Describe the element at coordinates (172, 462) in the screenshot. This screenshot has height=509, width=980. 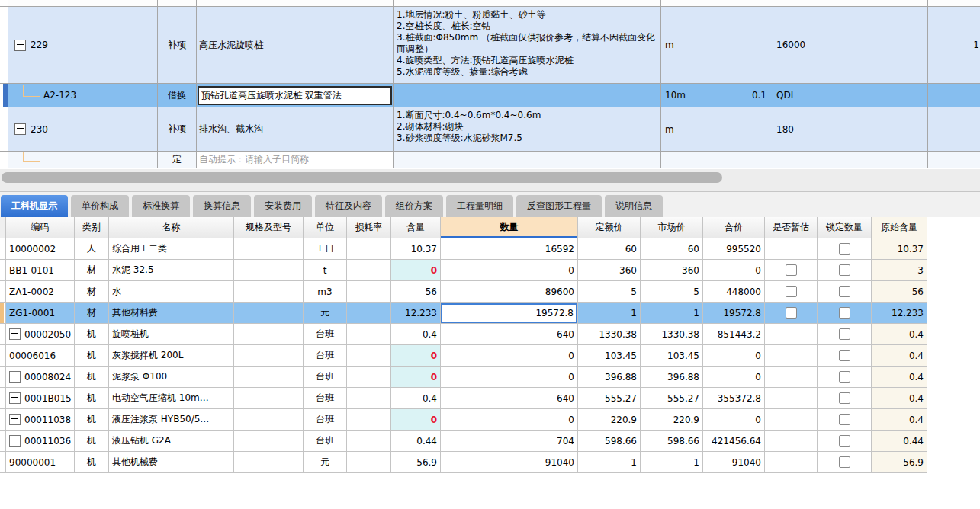
I see `cell-name: 其他机械费` at that location.